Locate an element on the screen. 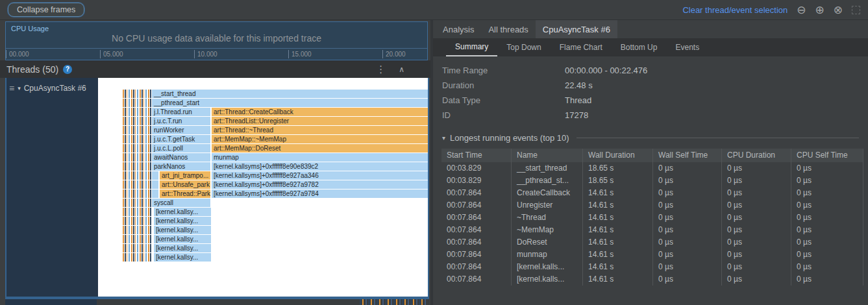  table-row: 00:07.864DoReset14.61 s0 µs0 µs0 µs is located at coordinates (652, 243).